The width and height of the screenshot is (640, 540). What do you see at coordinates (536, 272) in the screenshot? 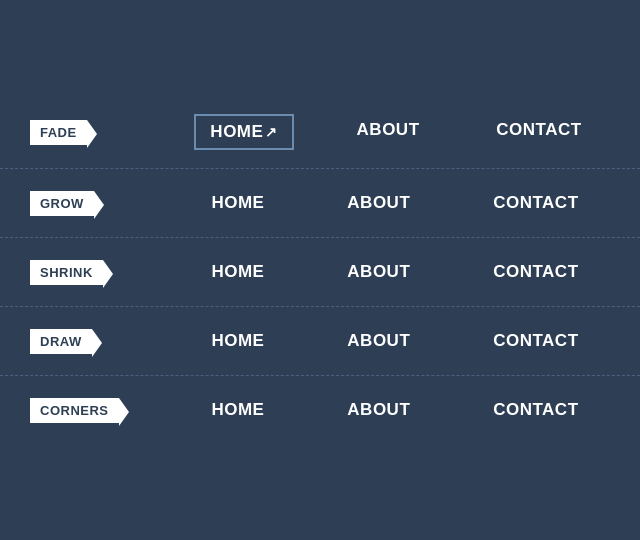
I see `nav-item-shrink-contact: CONTACT` at bounding box center [536, 272].